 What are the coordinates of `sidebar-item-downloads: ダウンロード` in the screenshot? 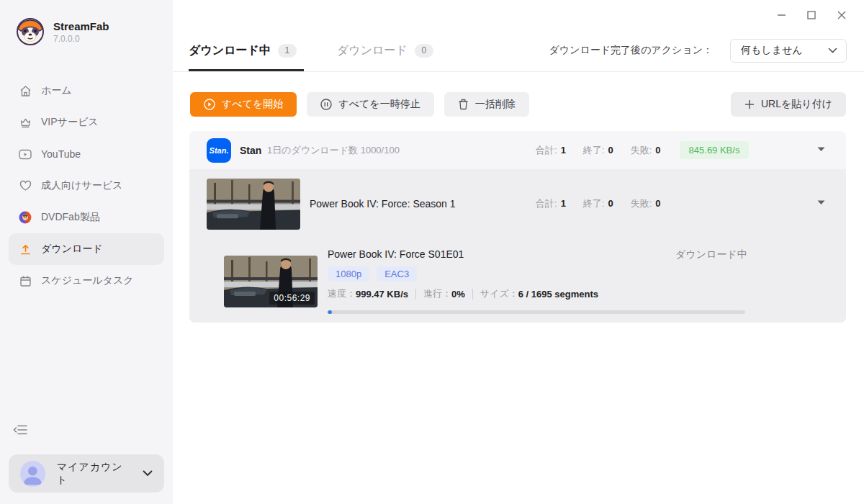 It's located at (86, 249).